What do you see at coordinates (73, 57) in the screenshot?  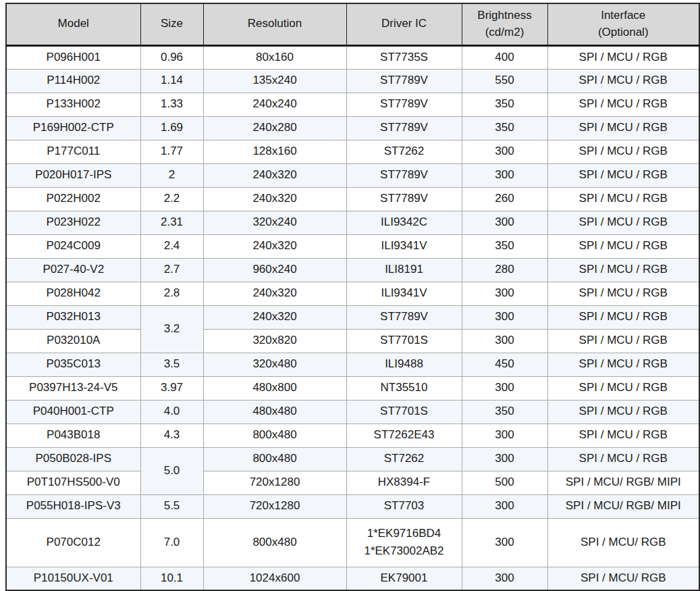 I see `cell-model: P096H001` at bounding box center [73, 57].